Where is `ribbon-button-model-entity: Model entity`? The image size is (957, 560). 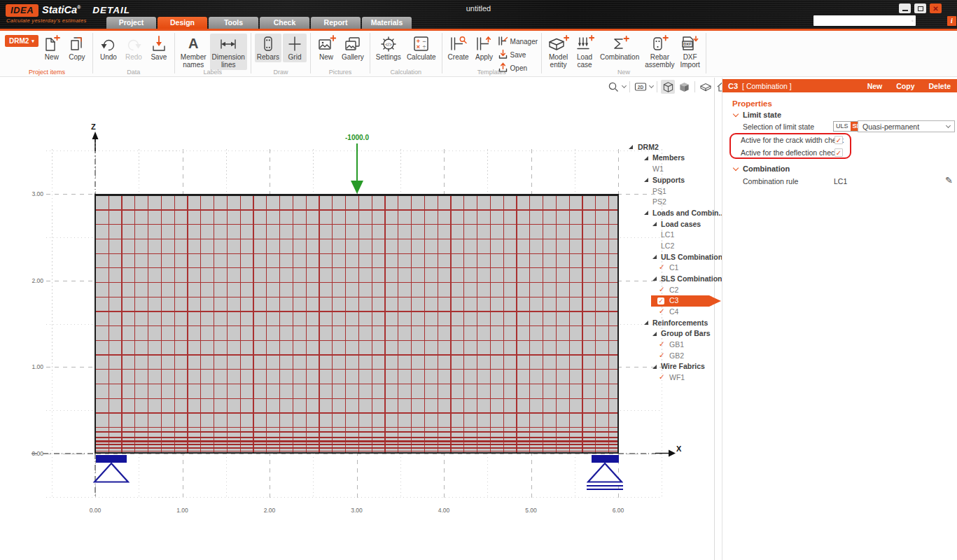
ribbon-button-model-entity: Model entity is located at coordinates (559, 52).